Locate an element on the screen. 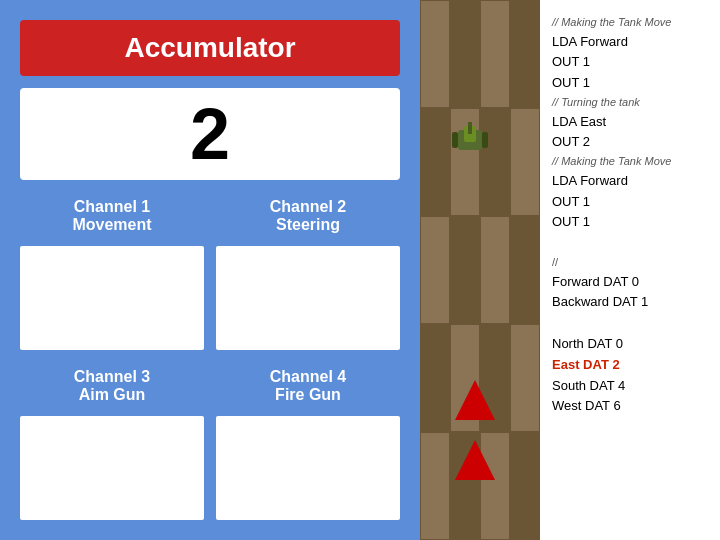 This screenshot has height=540, width=720. code-forward-dat: Forward DAT 0 is located at coordinates (630, 282).